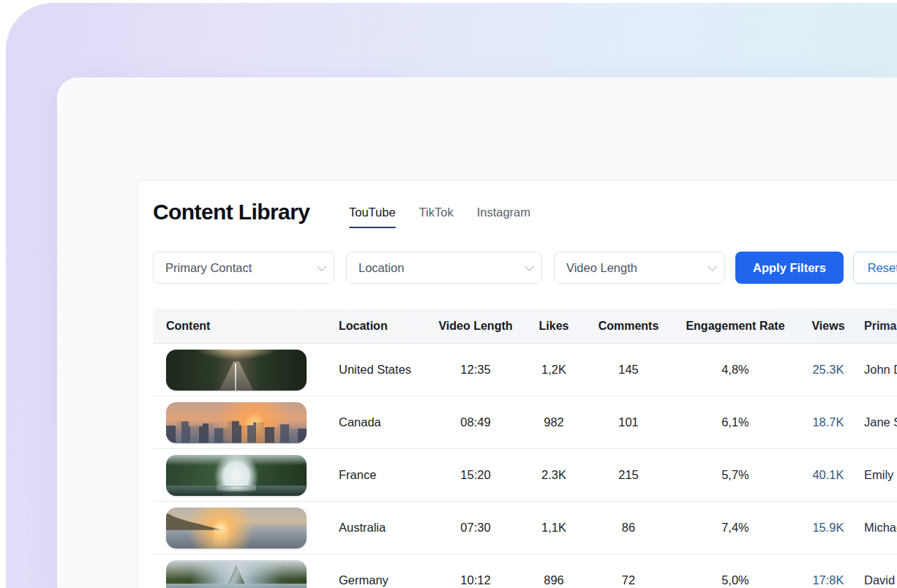  What do you see at coordinates (875, 475) in the screenshot?
I see `primary-contact-cell: Emily Johnson` at bounding box center [875, 475].